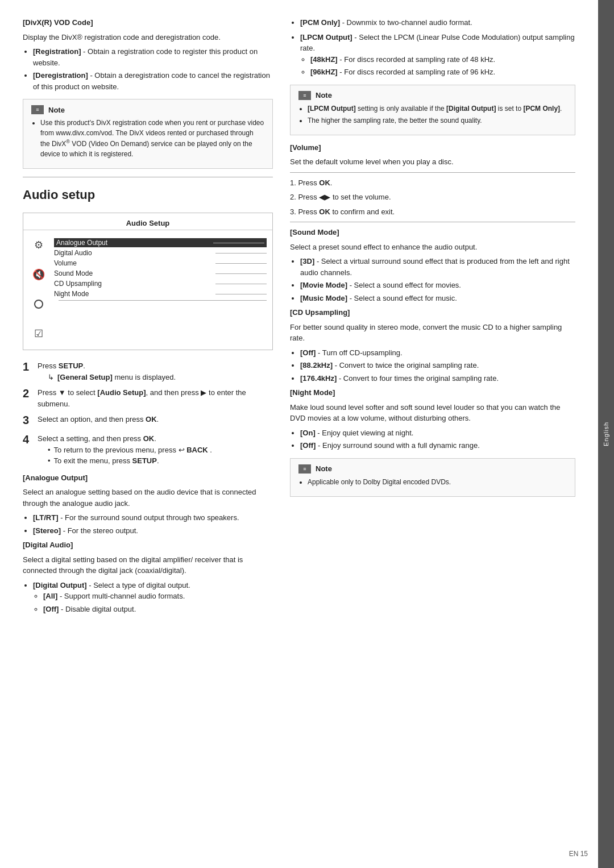 The image size is (614, 868). I want to click on list-item: [Movie Mode] - Select a sound effect for…, so click(438, 285).